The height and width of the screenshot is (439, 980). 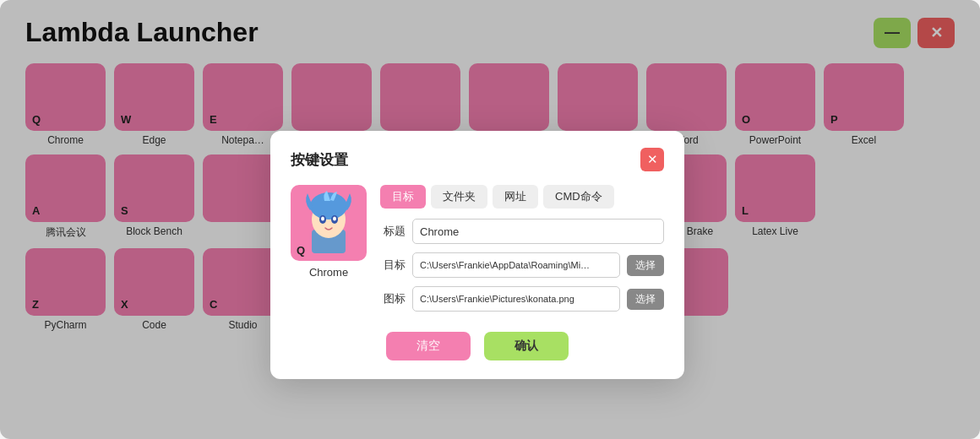 I want to click on modal-icon-label: Chrome, so click(x=329, y=272).